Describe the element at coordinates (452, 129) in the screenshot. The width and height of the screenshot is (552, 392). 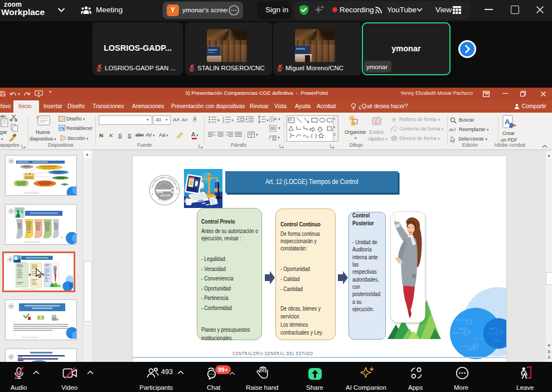
I see `svg-text: ab` at that location.